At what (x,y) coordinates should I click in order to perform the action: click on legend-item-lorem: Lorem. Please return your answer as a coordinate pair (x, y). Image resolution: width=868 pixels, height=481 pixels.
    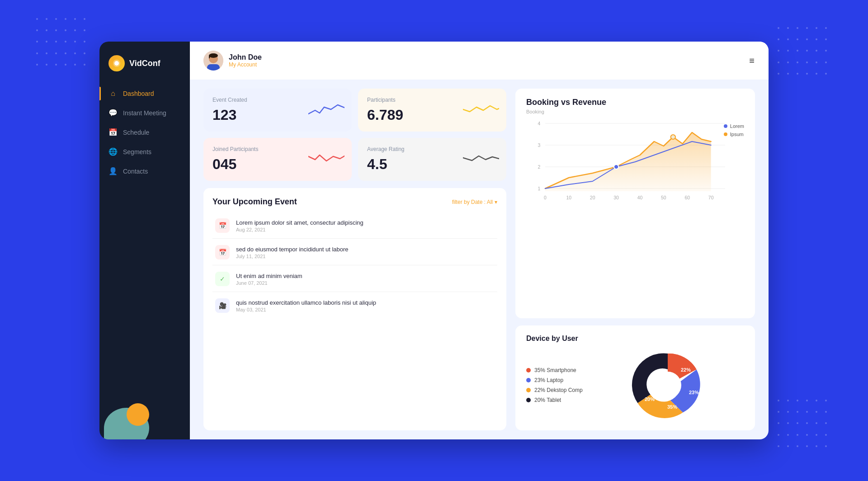
    Looking at the image, I should click on (734, 126).